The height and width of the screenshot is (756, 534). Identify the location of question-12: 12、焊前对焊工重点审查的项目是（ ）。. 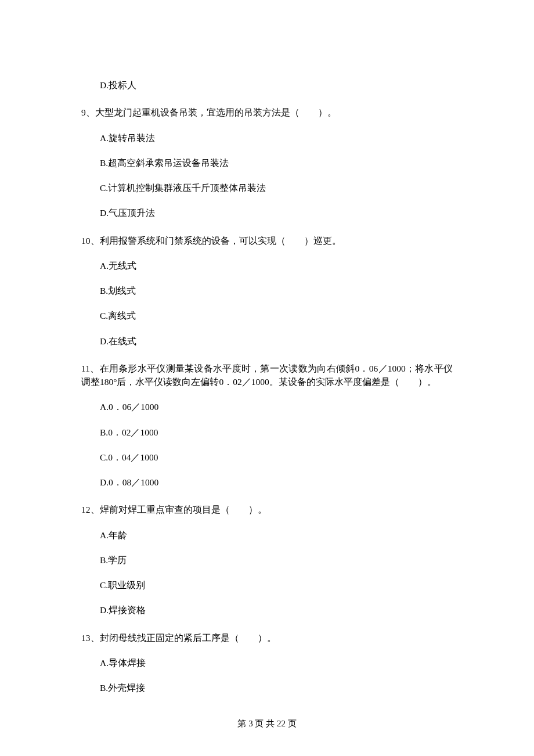
(267, 510).